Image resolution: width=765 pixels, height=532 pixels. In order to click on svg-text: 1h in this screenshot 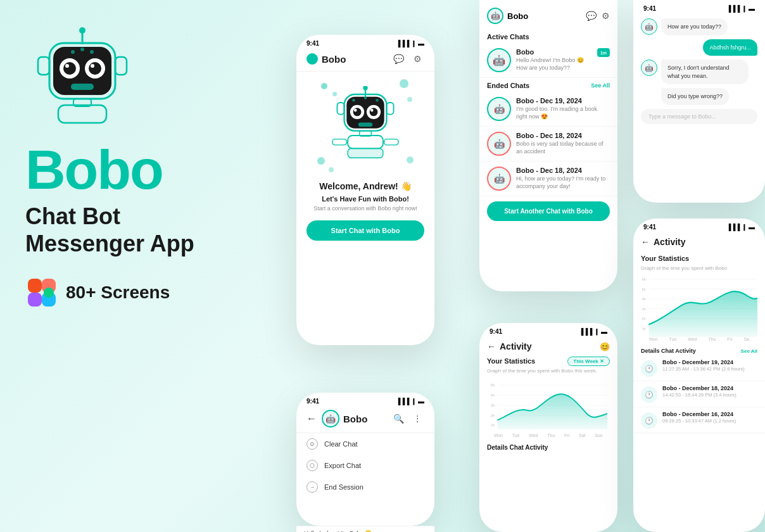, I will do `click(493, 425)`.